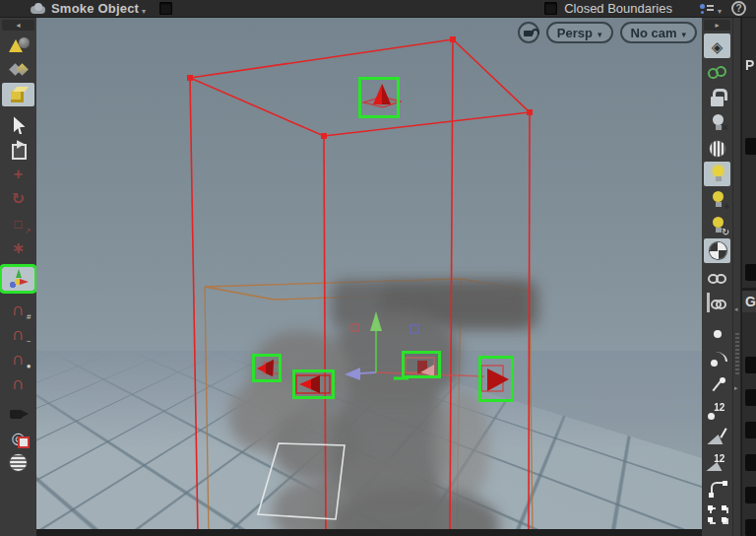 The width and height of the screenshot is (756, 536). Describe the element at coordinates (575, 34) in the screenshot. I see `projection-label: Persp` at that location.